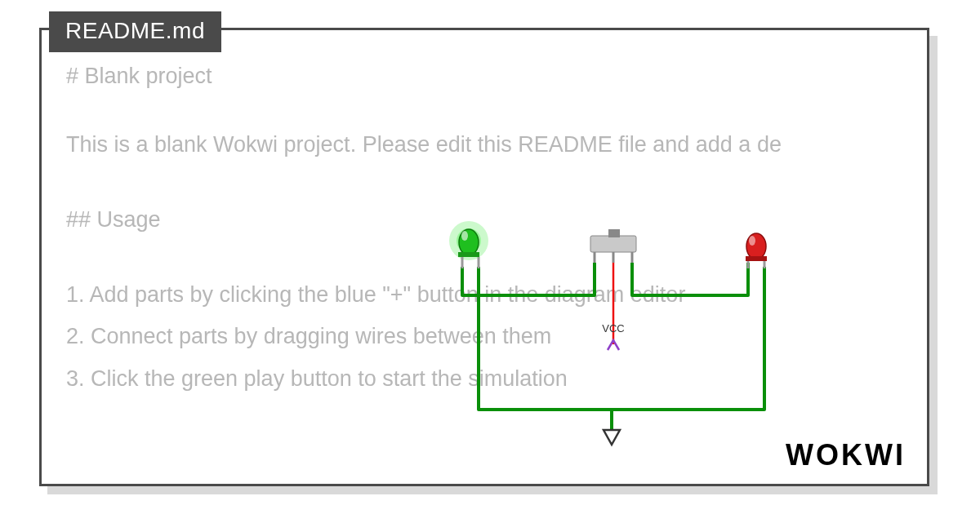  I want to click on file-tab: README.md, so click(136, 32).